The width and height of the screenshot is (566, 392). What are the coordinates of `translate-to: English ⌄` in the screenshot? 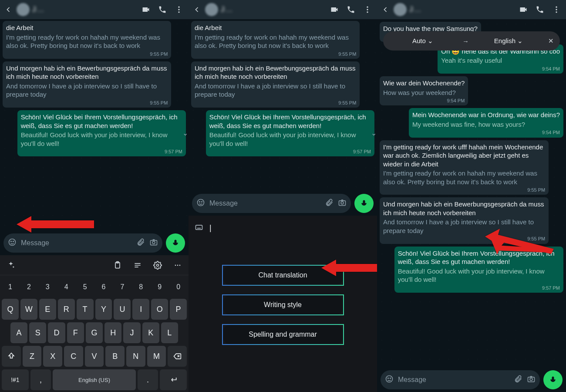 It's located at (509, 41).